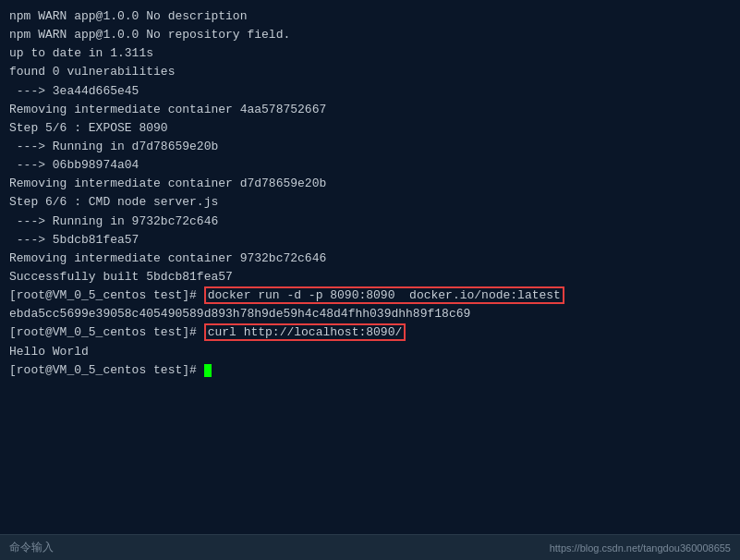 The image size is (740, 560). What do you see at coordinates (370, 72) in the screenshot?
I see `terminal-line: found 0 vulnerabilities` at bounding box center [370, 72].